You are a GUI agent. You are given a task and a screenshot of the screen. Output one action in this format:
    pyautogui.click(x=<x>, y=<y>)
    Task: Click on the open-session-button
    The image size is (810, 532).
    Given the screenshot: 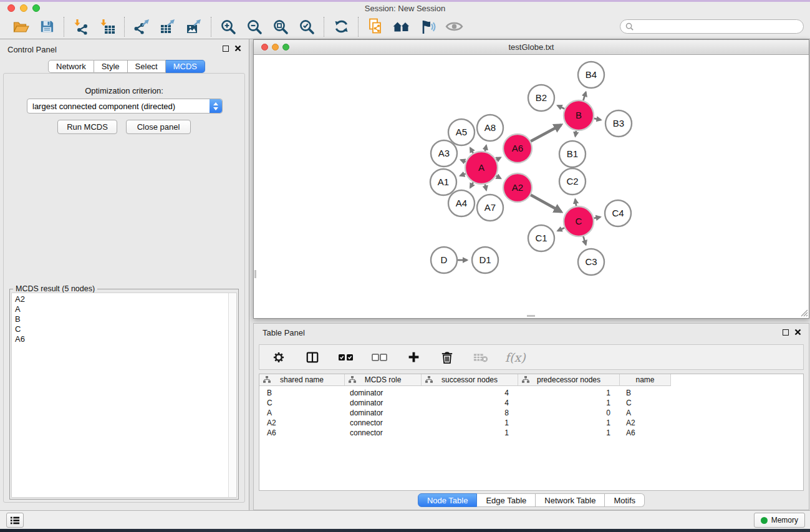 What is the action you would take?
    pyautogui.click(x=21, y=27)
    